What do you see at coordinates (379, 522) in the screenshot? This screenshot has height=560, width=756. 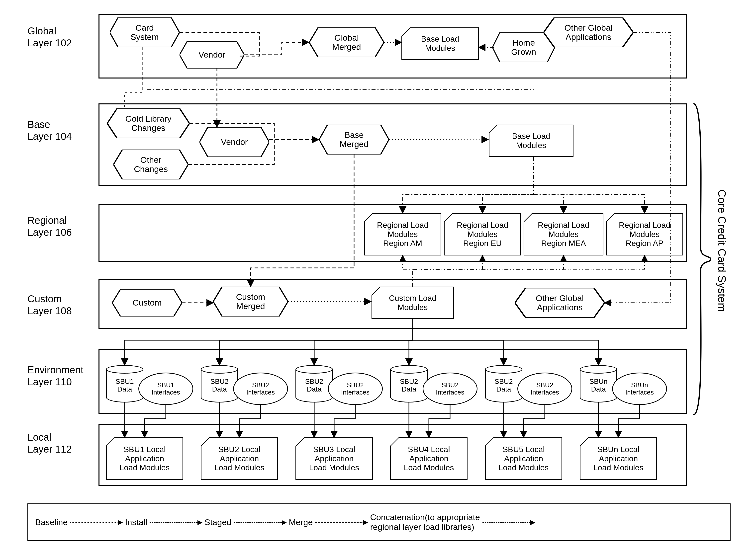 I see `legend: Baseline Install Staged Merge Concatenat…` at bounding box center [379, 522].